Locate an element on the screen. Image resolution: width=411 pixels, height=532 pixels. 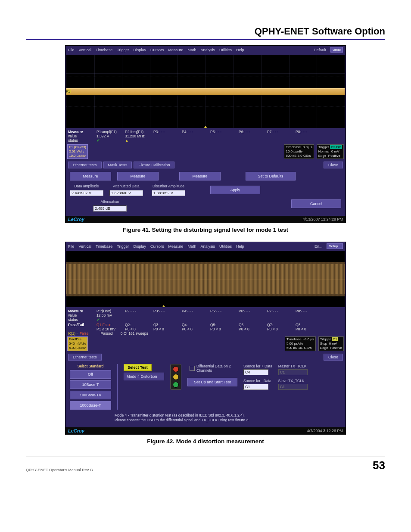
master-tclk-input: C1 is located at coordinates (293, 372).